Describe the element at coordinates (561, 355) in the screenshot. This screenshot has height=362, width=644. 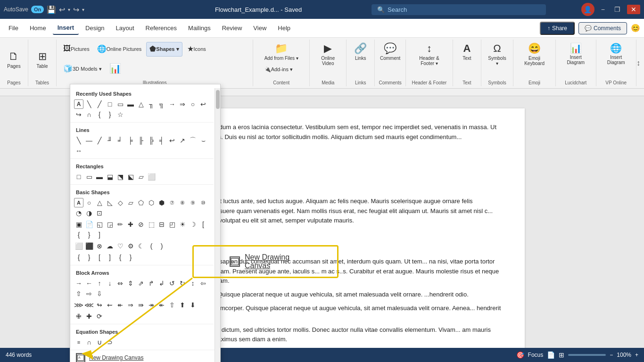
I see `view-icon-2: ⊞` at that location.